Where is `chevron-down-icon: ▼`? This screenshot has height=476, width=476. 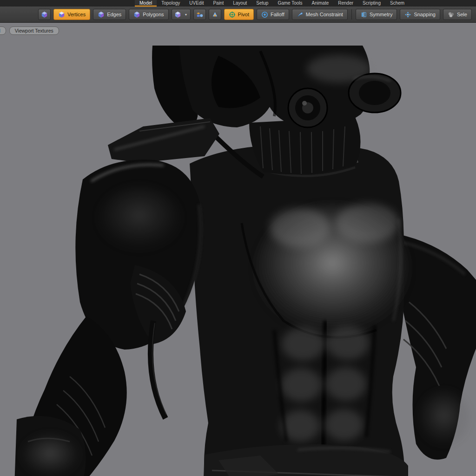 chevron-down-icon: ▼ is located at coordinates (186, 15).